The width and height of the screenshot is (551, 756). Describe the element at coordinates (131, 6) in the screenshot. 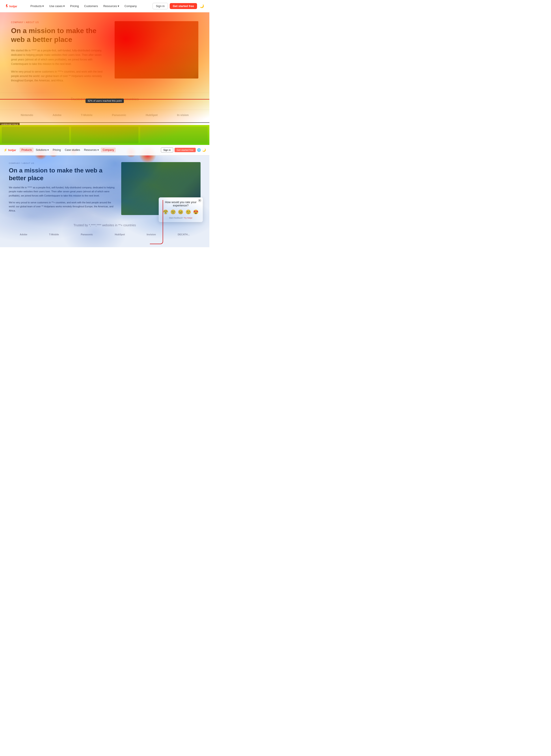

I see `nav-company: Company` at that location.